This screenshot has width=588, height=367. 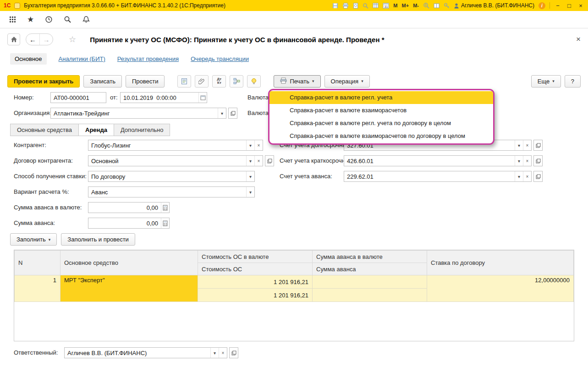 I want to click on column-header-cost-currency: Стоимость ОС в валюте, so click(x=255, y=257).